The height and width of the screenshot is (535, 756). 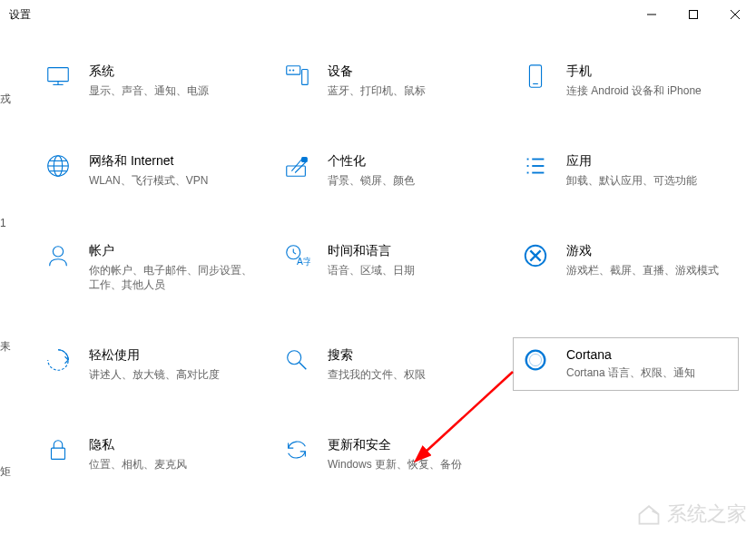 I want to click on tile-title: 更新和安全, so click(x=410, y=445).